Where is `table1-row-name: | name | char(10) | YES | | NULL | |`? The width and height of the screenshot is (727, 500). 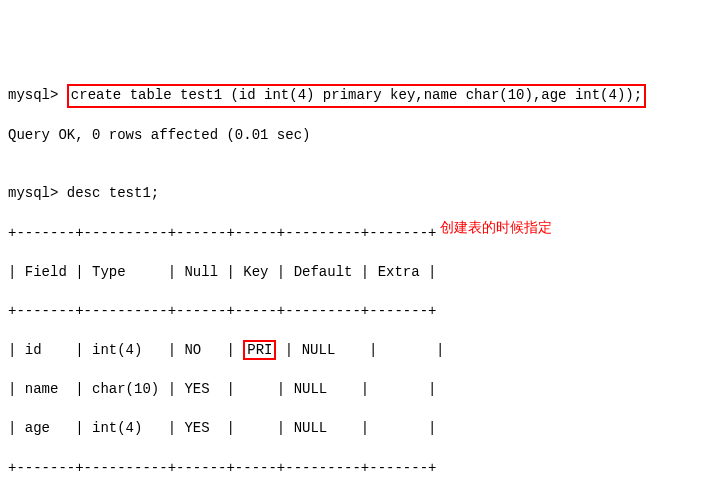
table1-row-name: | name | char(10) | YES | | NULL | | is located at coordinates (364, 390).